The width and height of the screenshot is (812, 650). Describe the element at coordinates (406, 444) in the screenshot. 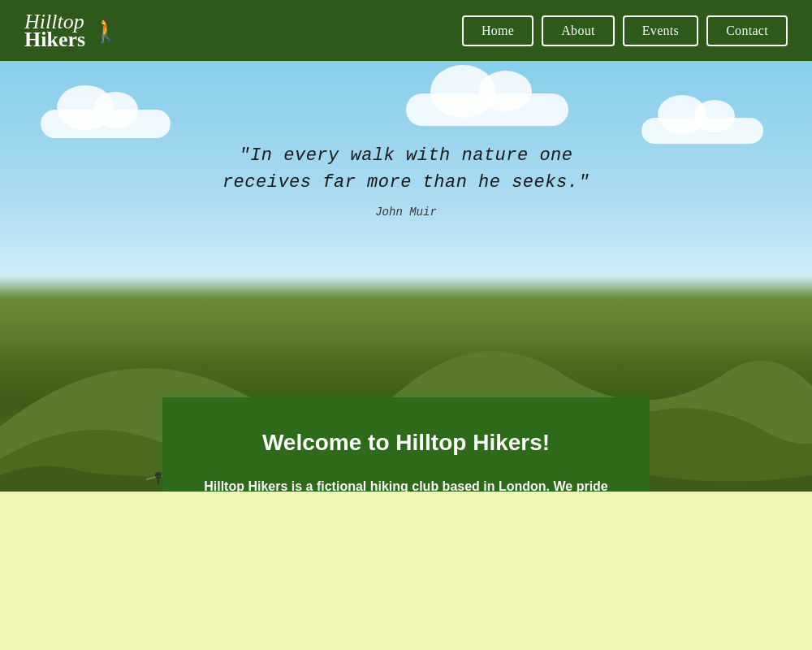

I see `welcome-card: Welcome to Hilltop Hikers! Hilltop Hiker…` at that location.